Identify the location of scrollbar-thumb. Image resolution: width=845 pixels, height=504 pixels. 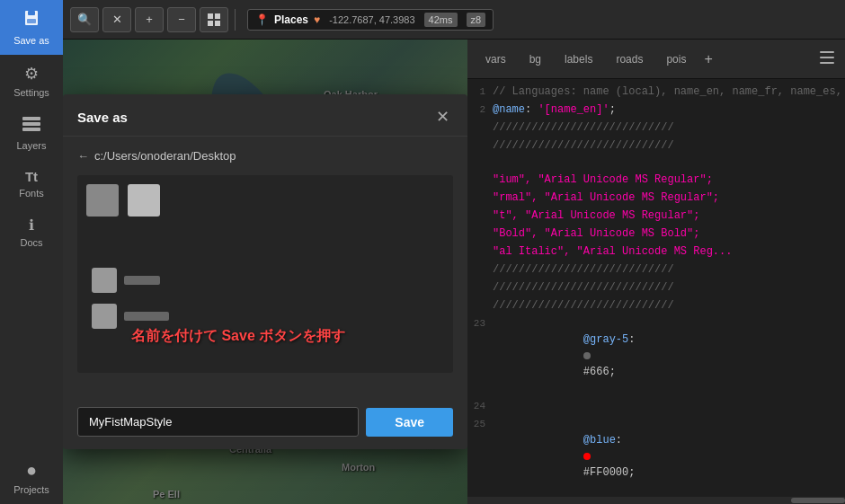
(818, 500).